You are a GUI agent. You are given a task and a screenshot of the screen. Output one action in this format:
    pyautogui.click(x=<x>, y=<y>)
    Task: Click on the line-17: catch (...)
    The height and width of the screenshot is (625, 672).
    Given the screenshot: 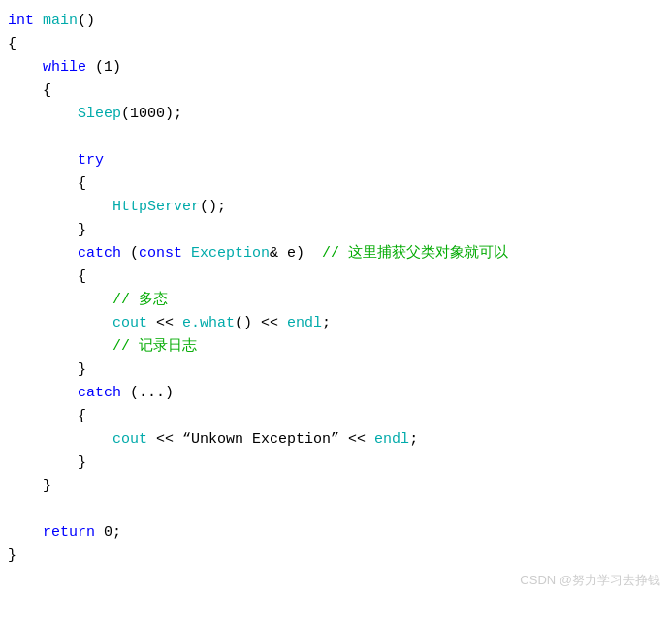 What is the action you would take?
    pyautogui.click(x=336, y=393)
    